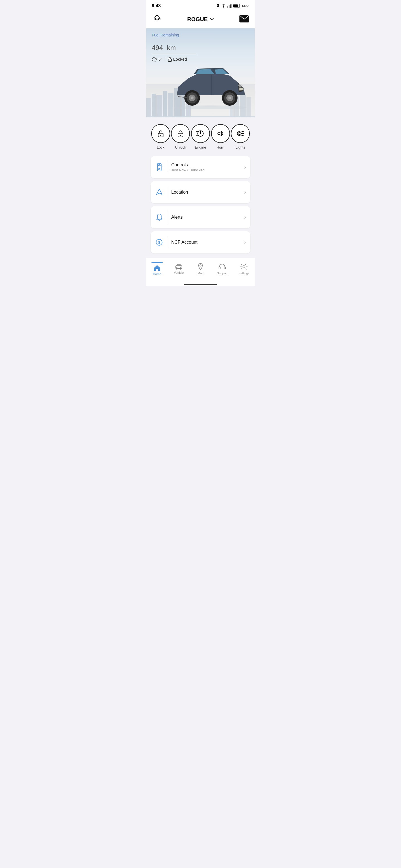 This screenshot has width=401, height=868. Describe the element at coordinates (240, 133) in the screenshot. I see `lights-button-circle` at that location.